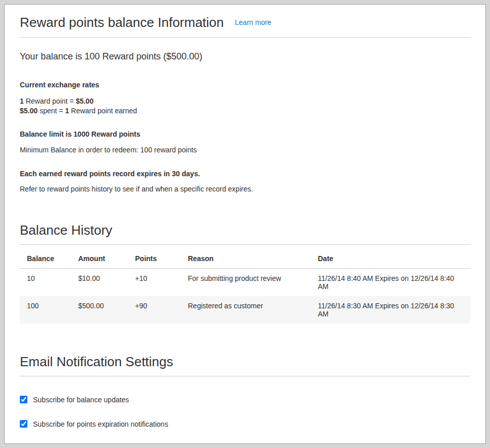 Image resolution: width=490 pixels, height=448 pixels. I want to click on expiration-notifications-checkbox, so click(23, 424).